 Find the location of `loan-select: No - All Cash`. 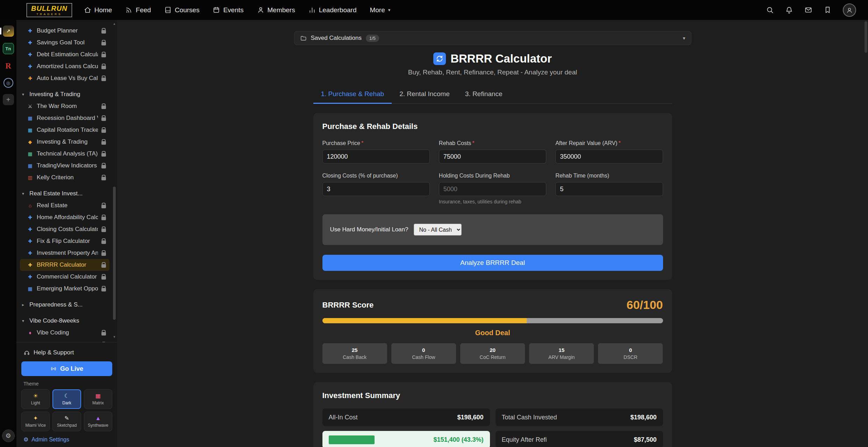

loan-select: No - All Cash is located at coordinates (438, 230).